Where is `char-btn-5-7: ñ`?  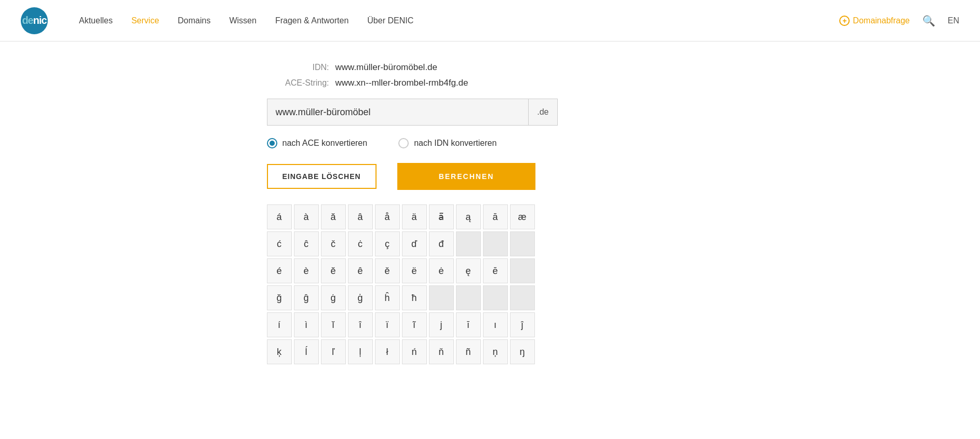
char-btn-5-7: ñ is located at coordinates (468, 352).